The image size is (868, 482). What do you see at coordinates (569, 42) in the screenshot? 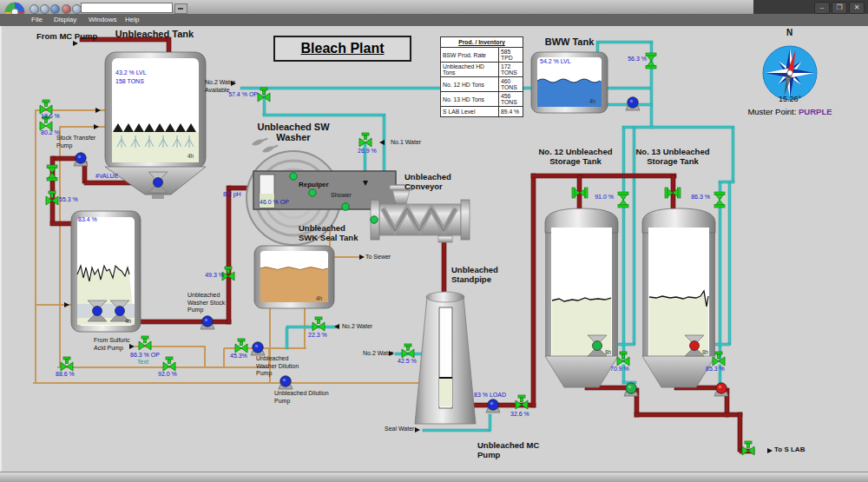
I see `bww-tank-title: BWW Tank` at bounding box center [569, 42].